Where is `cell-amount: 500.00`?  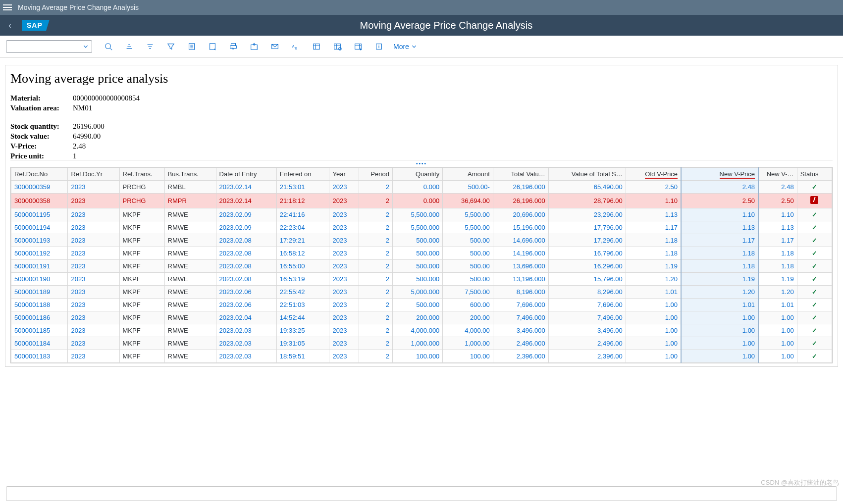
cell-amount: 500.00 is located at coordinates (468, 241).